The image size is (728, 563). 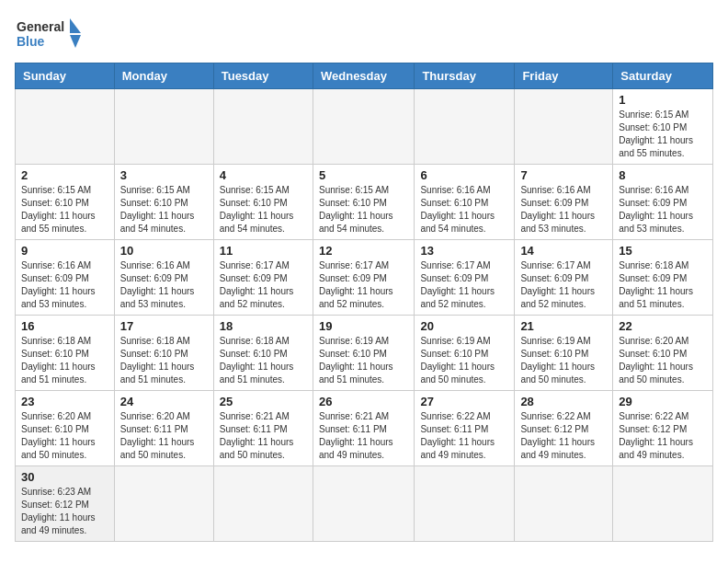 I want to click on calendar-cell: 3Sunrise: 6:15 AM Sunset: 6:10 PM Daylig…, so click(x=164, y=202).